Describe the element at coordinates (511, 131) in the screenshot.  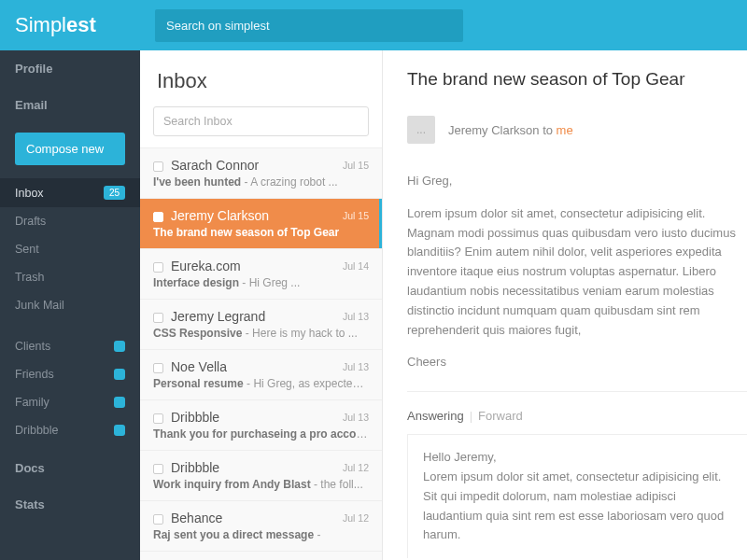
I see `message-from: Jeremy Clarkson to me` at that location.